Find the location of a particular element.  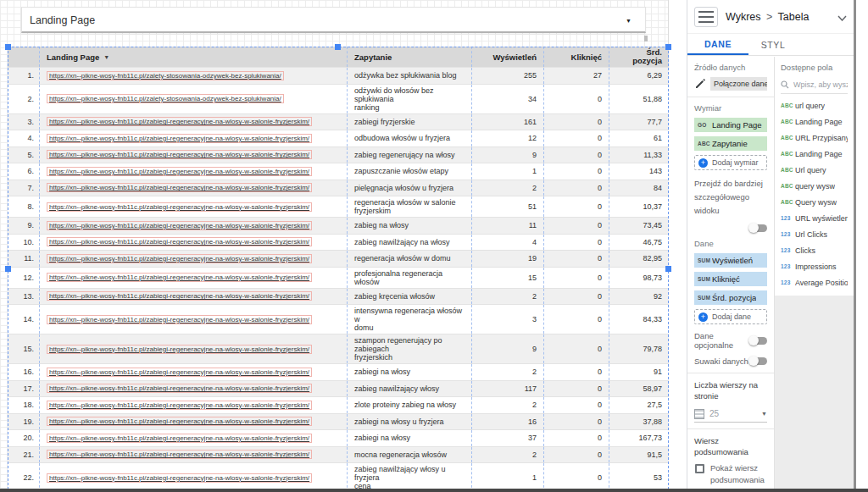

dimension-chip: ABCZapytanie is located at coordinates (731, 144).